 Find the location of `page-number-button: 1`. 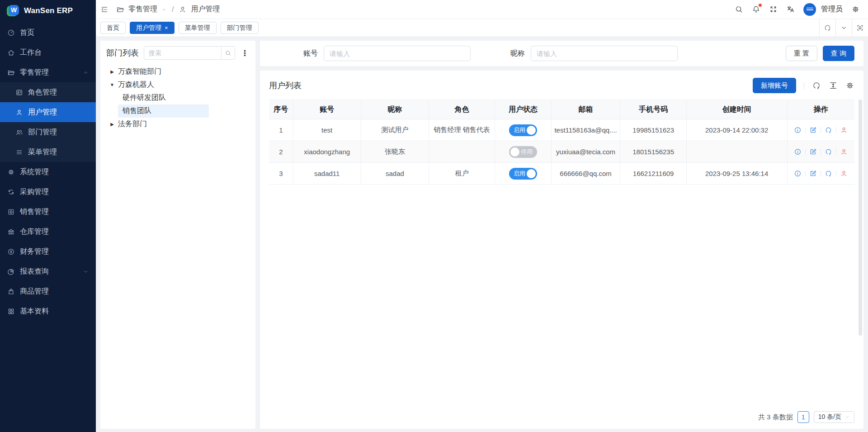

page-number-button: 1 is located at coordinates (803, 417).